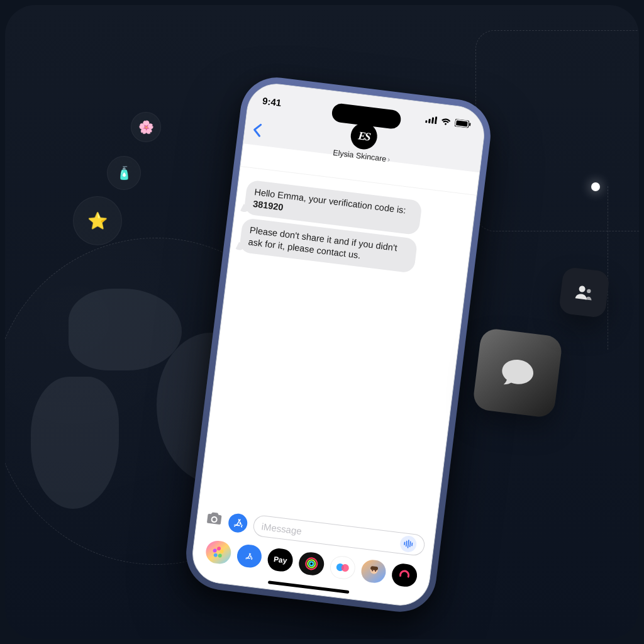  What do you see at coordinates (238, 523) in the screenshot?
I see `app-store-icon` at bounding box center [238, 523].